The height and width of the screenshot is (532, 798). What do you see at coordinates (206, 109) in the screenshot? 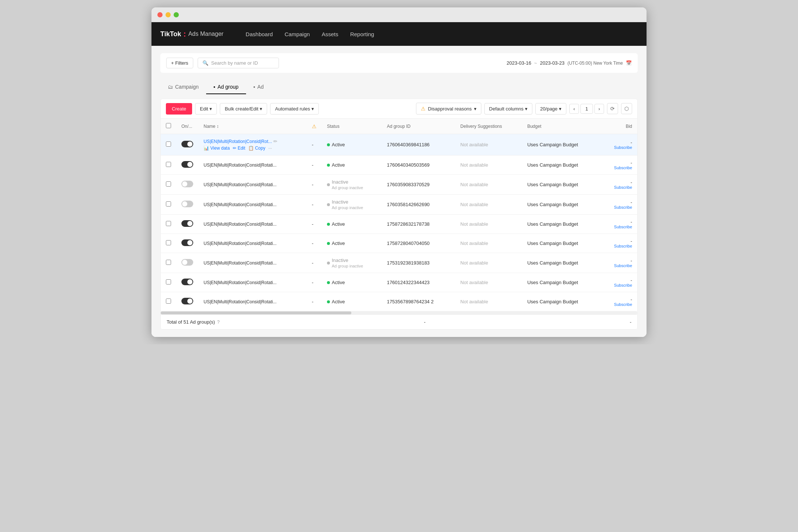
I see `edit-button: Edit ▾` at bounding box center [206, 109].